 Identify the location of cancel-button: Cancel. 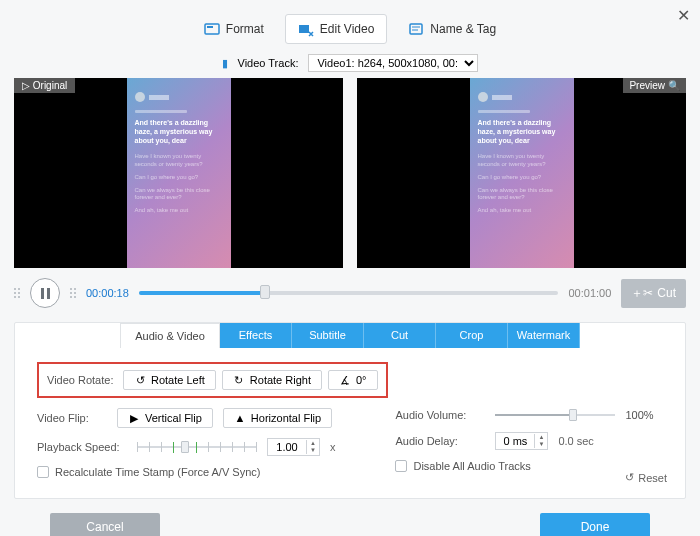
(105, 524).